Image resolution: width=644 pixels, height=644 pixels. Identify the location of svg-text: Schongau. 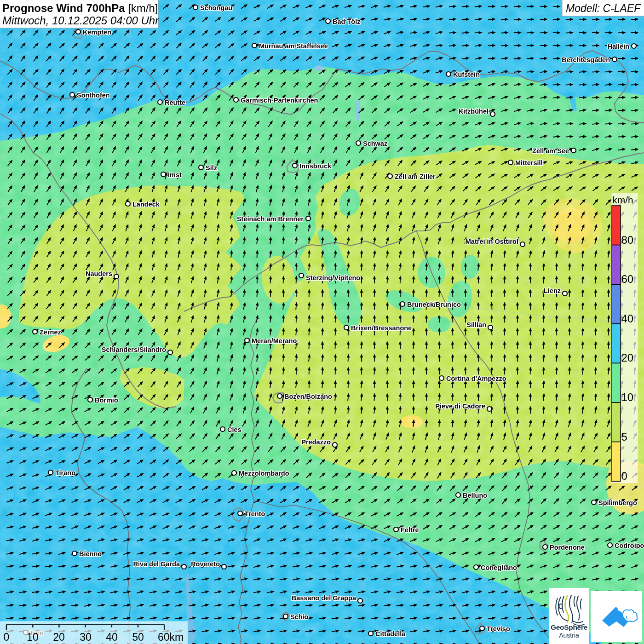
(216, 8).